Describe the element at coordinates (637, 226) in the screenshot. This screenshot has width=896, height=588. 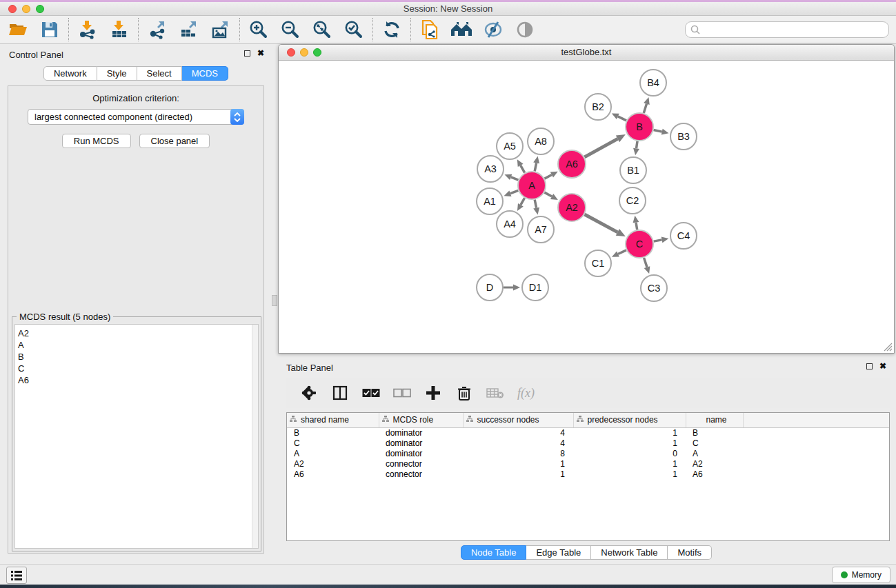
I see `edge-C-C2` at that location.